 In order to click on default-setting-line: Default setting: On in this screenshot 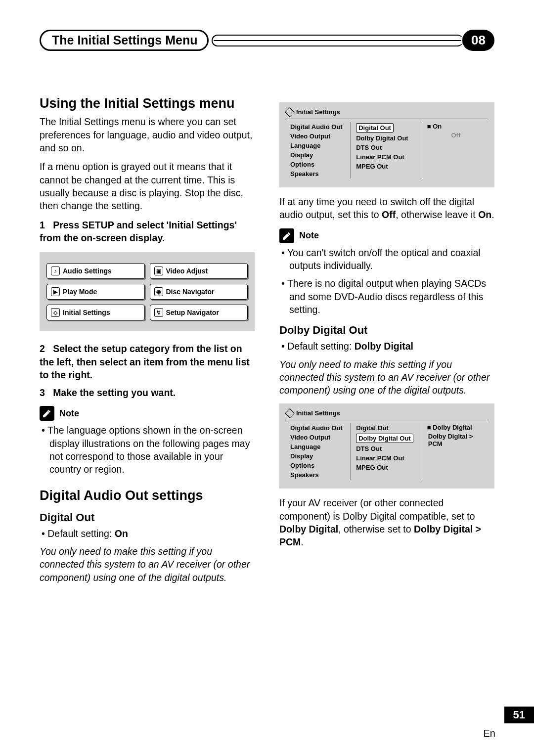, I will do `click(152, 534)`.